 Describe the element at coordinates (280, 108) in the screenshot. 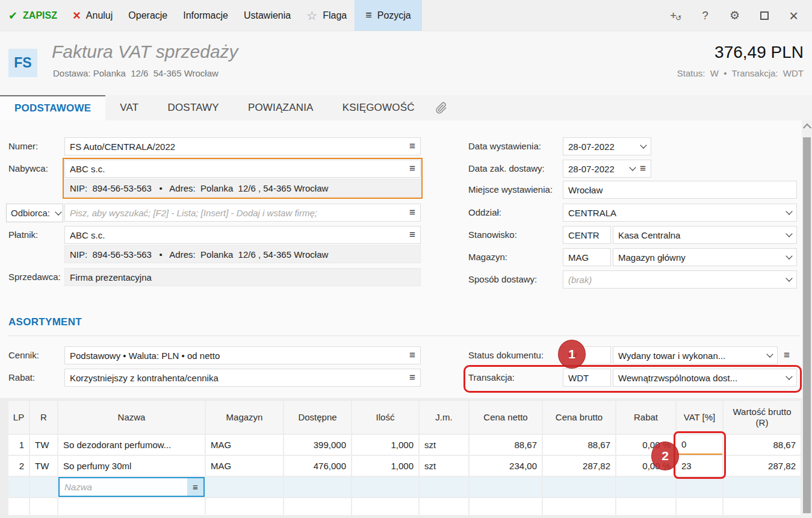

I see `tab-powiazania: POWIĄZANIA` at that location.